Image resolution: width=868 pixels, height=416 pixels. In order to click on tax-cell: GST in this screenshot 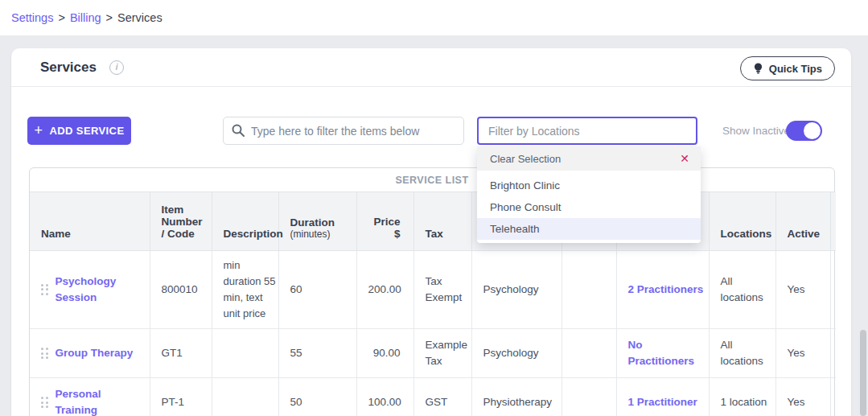, I will do `click(442, 397)`.